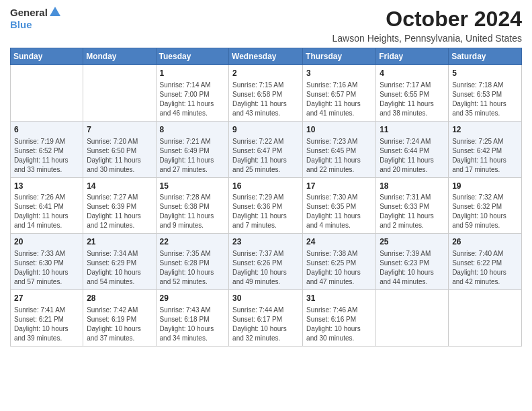  Describe the element at coordinates (340, 93) in the screenshot. I see `calendar-cell: 3Sunrise: 7:16 AMSunset: 6:57 PMDaylight…` at that location.